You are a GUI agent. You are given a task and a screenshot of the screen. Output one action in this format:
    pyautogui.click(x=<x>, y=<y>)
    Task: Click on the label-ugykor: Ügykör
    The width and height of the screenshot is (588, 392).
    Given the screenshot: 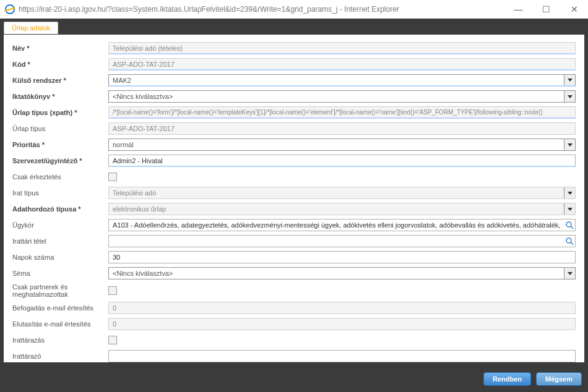 What is the action you would take?
    pyautogui.click(x=61, y=225)
    